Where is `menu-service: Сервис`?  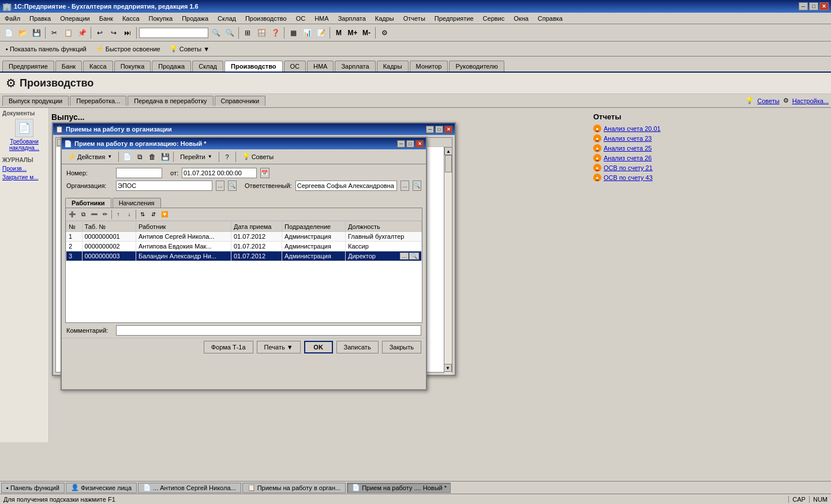
menu-service: Сервис is located at coordinates (494, 18).